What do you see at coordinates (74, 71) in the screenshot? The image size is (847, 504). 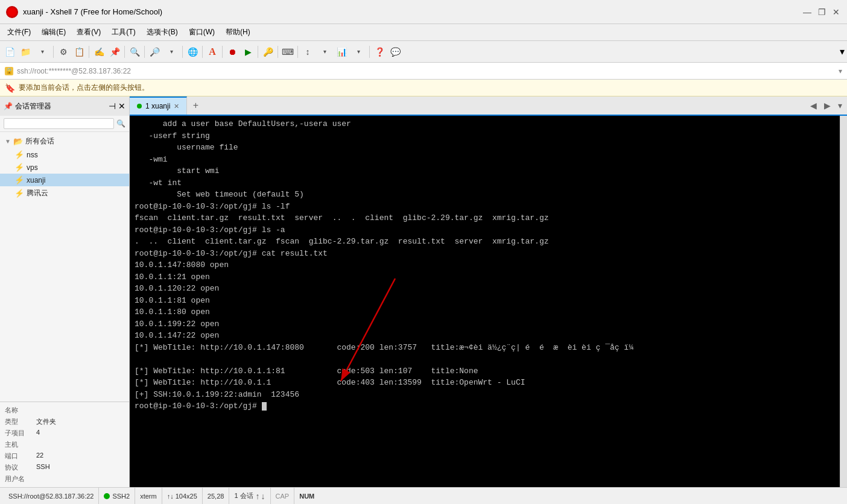 I see `ssh-address: ssh://root:********@52.83.187.36:22` at bounding box center [74, 71].